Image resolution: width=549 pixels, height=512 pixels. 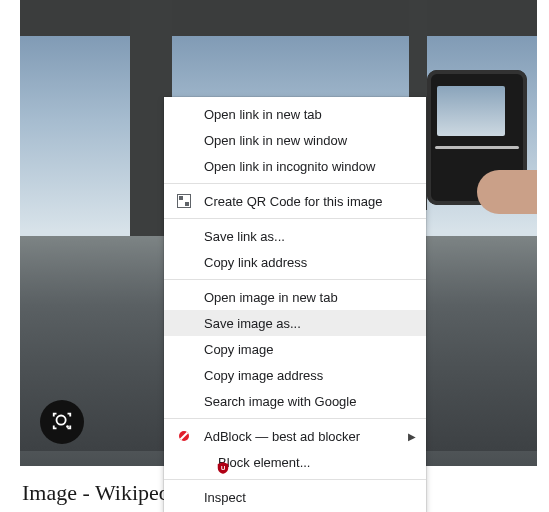 What do you see at coordinates (184, 201) in the screenshot?
I see `qr-icon` at bounding box center [184, 201].